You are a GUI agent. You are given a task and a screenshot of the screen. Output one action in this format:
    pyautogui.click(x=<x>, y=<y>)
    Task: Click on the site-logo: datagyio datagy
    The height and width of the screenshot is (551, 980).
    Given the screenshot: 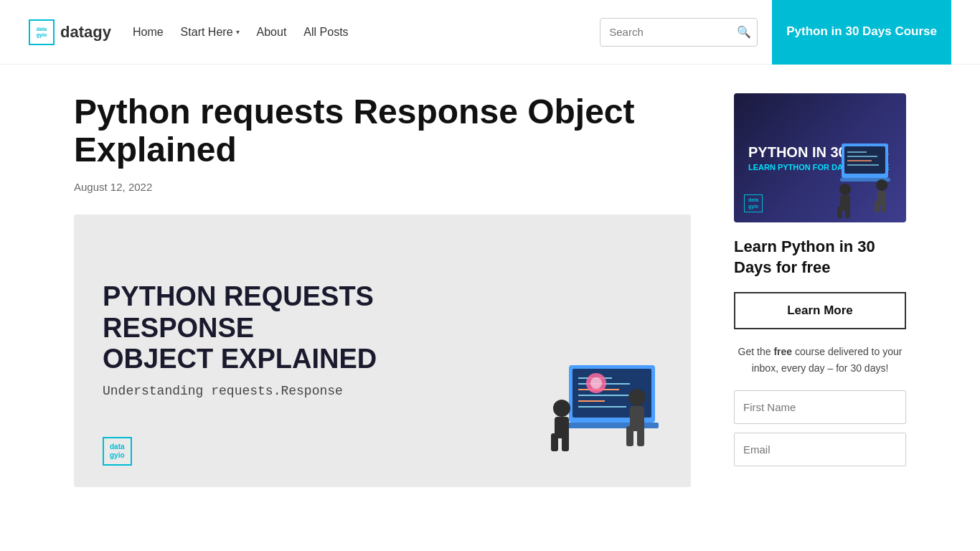 What is the action you would take?
    pyautogui.click(x=70, y=32)
    